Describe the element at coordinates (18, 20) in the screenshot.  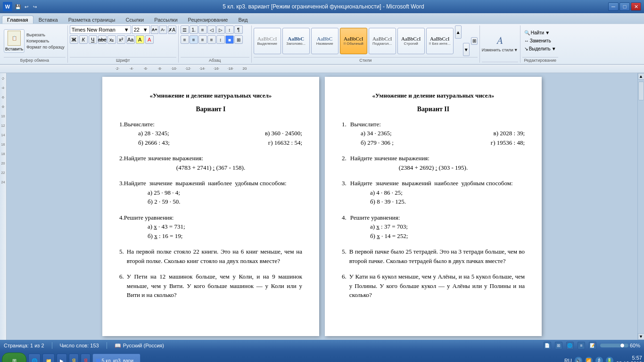
I see `tab-home: Главная` at that location.